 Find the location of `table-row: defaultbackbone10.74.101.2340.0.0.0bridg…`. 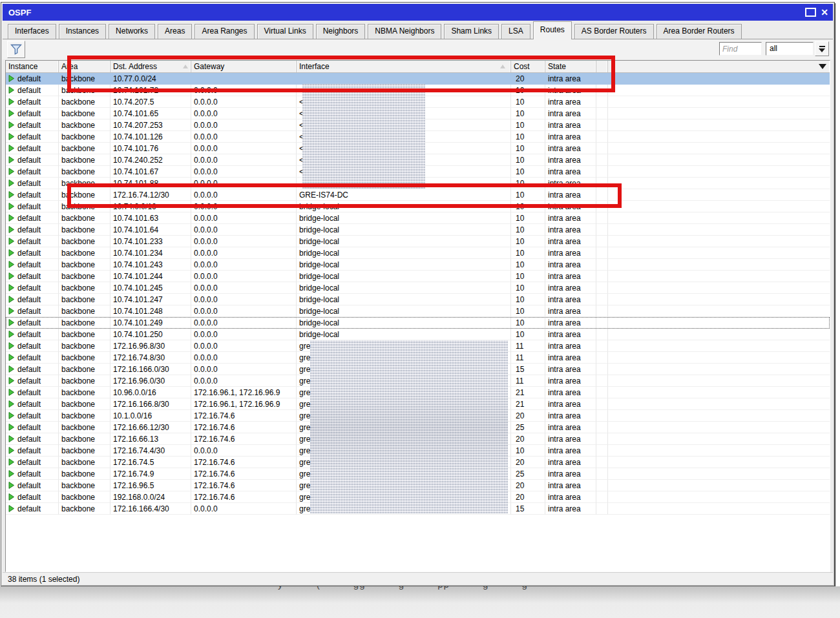

table-row: defaultbackbone10.74.101.2340.0.0.0bridg… is located at coordinates (417, 253).